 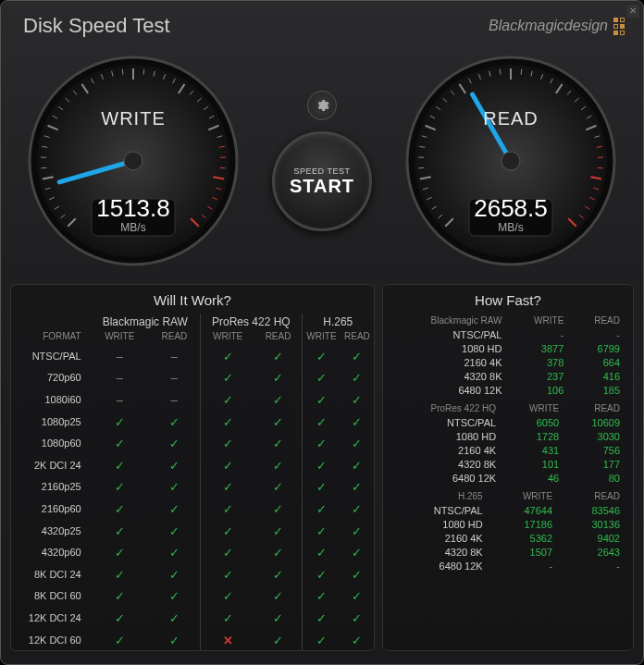 What do you see at coordinates (540, 348) in the screenshot?
I see `write-value: 3877` at bounding box center [540, 348].